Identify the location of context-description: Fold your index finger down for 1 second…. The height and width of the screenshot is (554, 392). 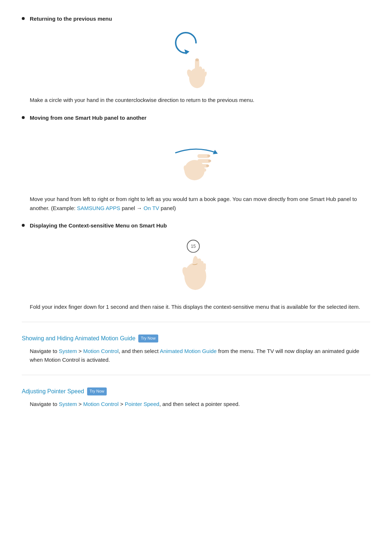
(200, 307).